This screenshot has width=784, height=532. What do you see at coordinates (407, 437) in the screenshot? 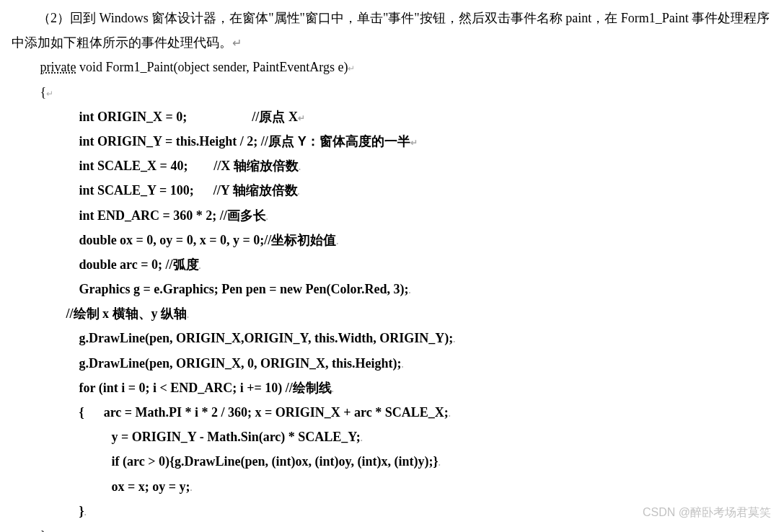
I see `code-line-y-calc: y = ORIGIN_Y - Math.Sin(arc) * SCALE_Y;.` at bounding box center [407, 437].